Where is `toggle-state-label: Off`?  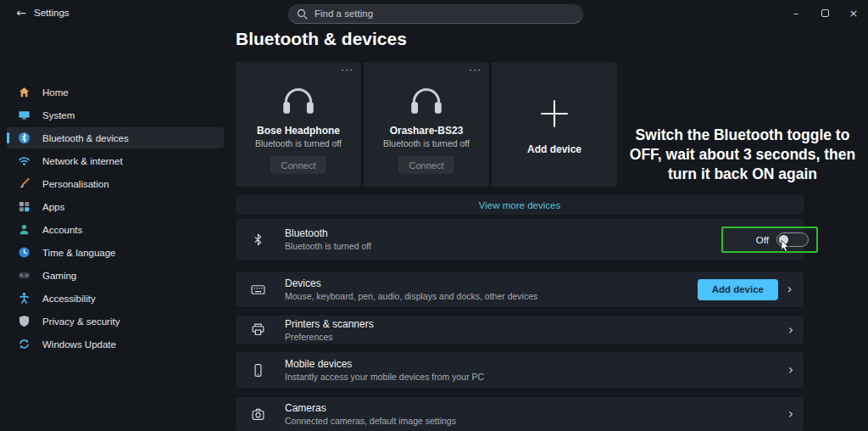 toggle-state-label: Off is located at coordinates (763, 240).